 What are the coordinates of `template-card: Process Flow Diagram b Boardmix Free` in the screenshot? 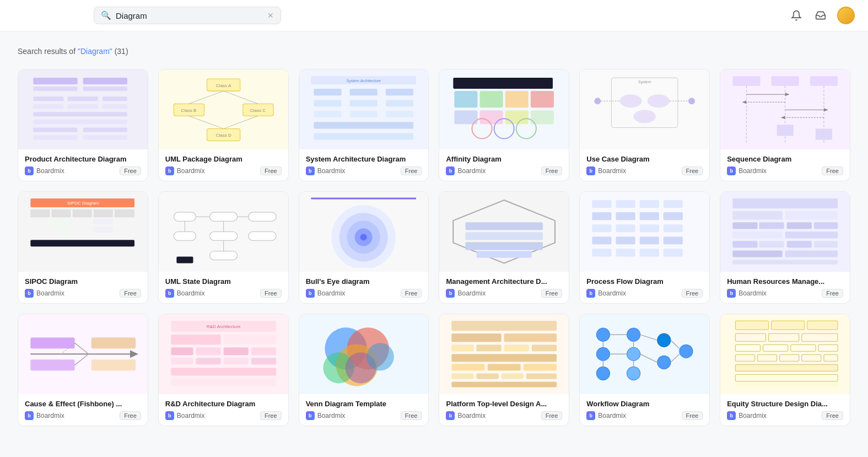 It's located at (645, 248).